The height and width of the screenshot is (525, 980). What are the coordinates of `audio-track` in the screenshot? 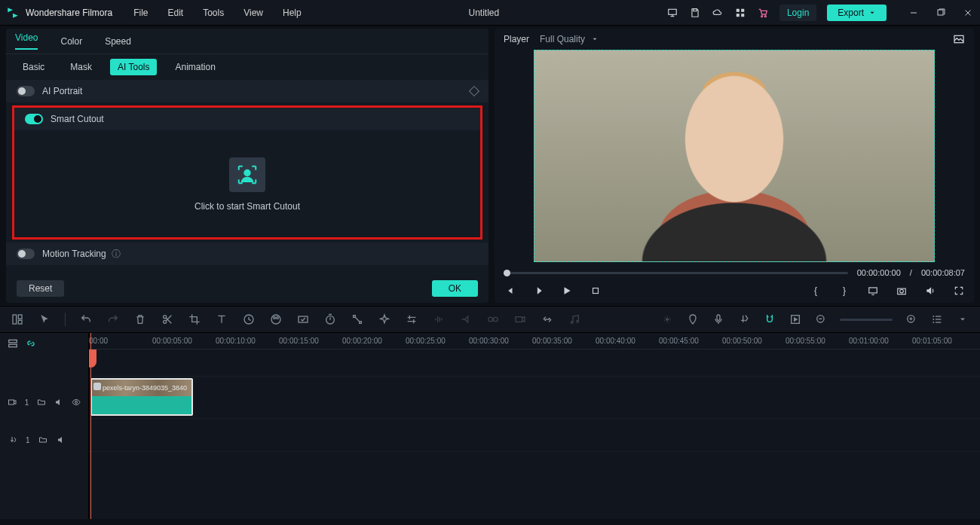 It's located at (534, 435).